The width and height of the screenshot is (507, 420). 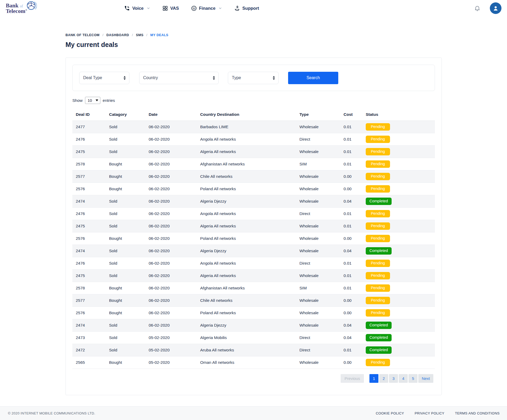 I want to click on table-row: 2576Bought06-02-2020Poland All networksW…, so click(x=253, y=238).